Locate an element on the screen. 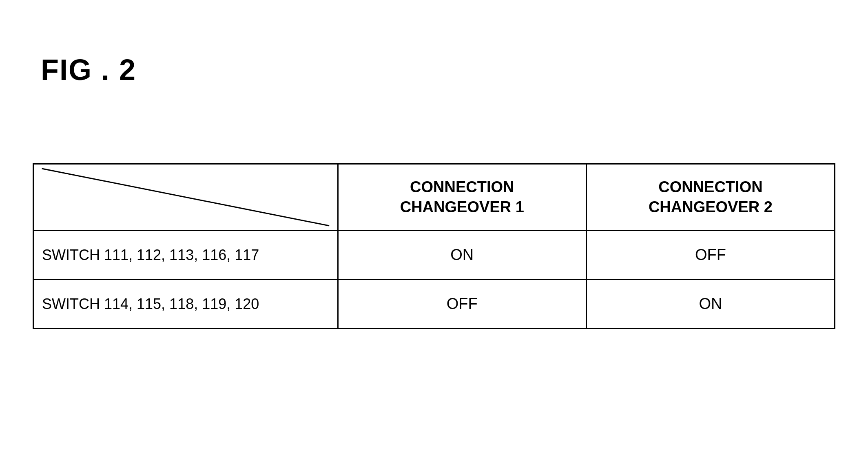  header-changeover1-text: CONNECTIONCHANGEOVER 1 is located at coordinates (462, 197).